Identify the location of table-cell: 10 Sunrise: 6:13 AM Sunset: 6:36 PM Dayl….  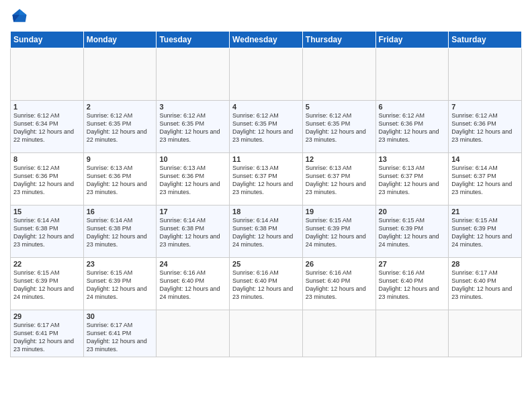
(193, 179).